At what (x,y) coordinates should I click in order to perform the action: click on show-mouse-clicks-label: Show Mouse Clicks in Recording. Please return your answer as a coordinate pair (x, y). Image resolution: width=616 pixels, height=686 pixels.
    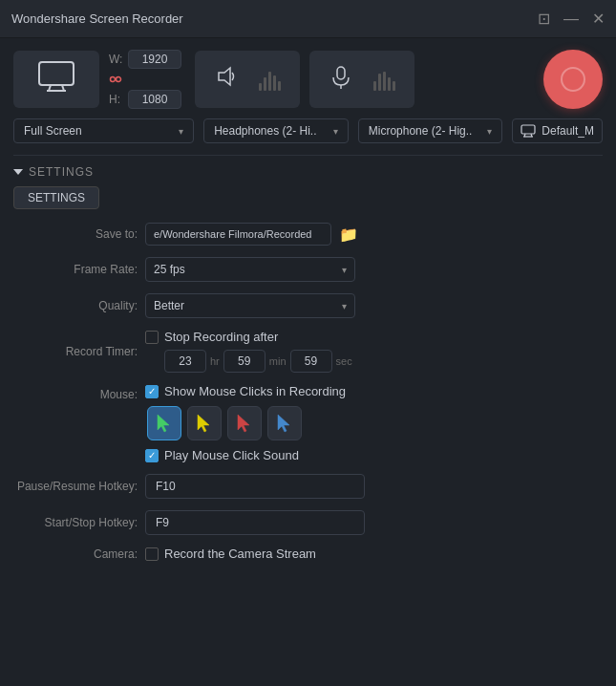
    Looking at the image, I should click on (255, 392).